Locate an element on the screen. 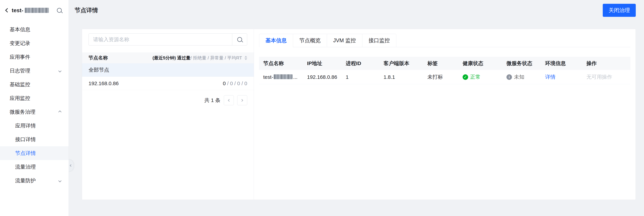  chevron-up-icon is located at coordinates (60, 112).